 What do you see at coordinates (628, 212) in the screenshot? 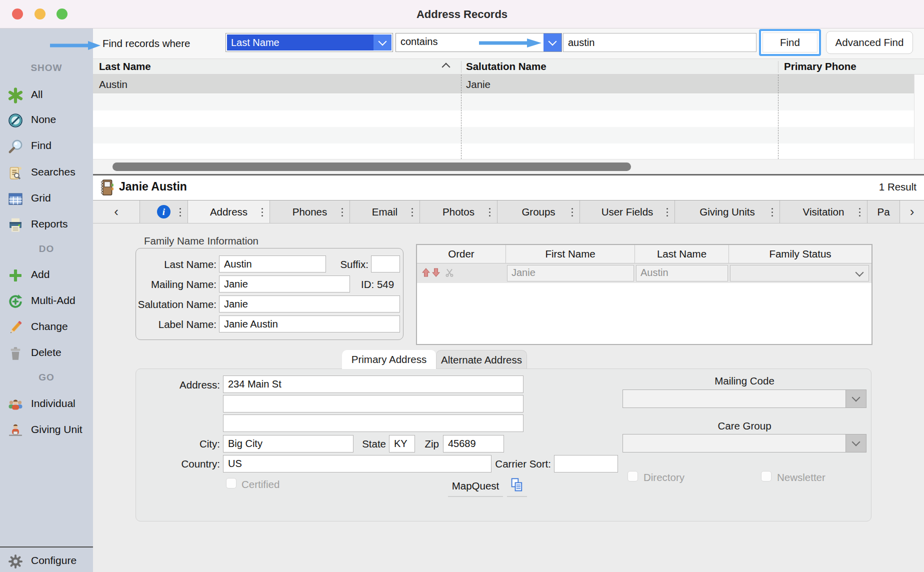
I see `tab-user-fields: User Fields` at bounding box center [628, 212].